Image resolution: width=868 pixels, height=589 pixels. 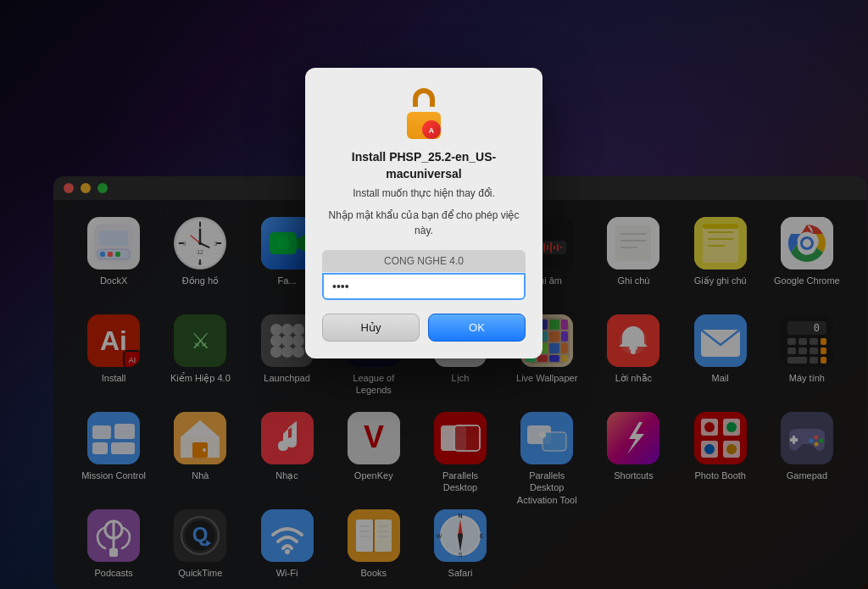 What do you see at coordinates (432, 131) in the screenshot?
I see `svg-text: A` at bounding box center [432, 131].